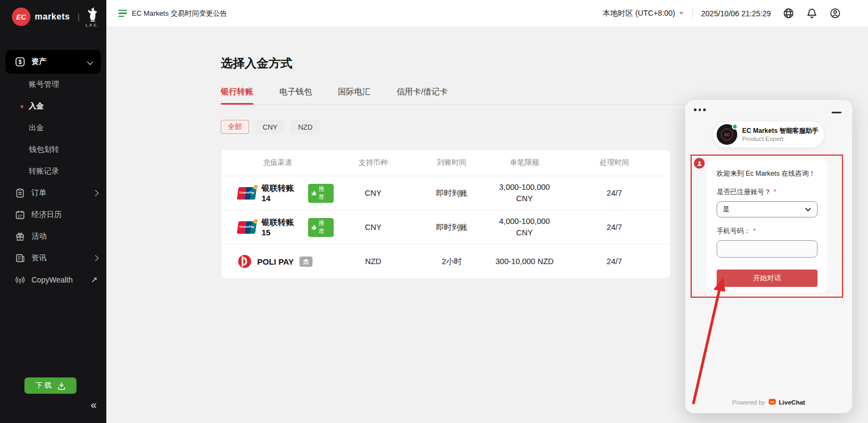  Describe the element at coordinates (270, 127) in the screenshot. I see `filter-cny: CNY` at that location.